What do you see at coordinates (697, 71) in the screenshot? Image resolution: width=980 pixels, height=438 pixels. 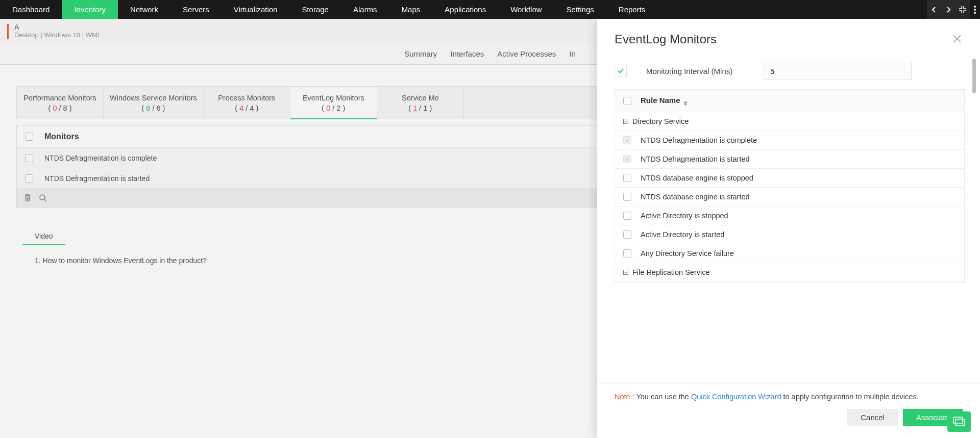 I see `interval-label: Monitoring Interval (Mins)` at bounding box center [697, 71].